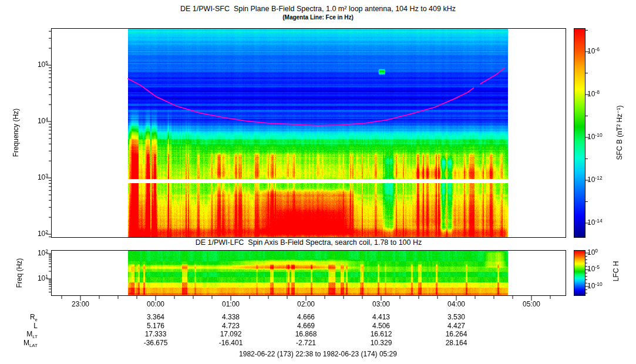 This screenshot has height=364, width=636. I want to click on tick-exp: 4, so click(47, 119).